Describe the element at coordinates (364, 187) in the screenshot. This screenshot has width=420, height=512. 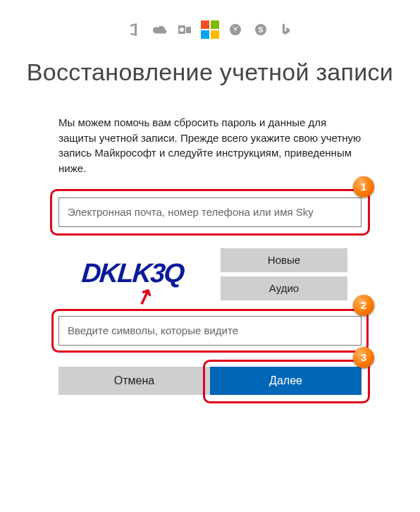
I see `annotation-badge-1: 1` at that location.